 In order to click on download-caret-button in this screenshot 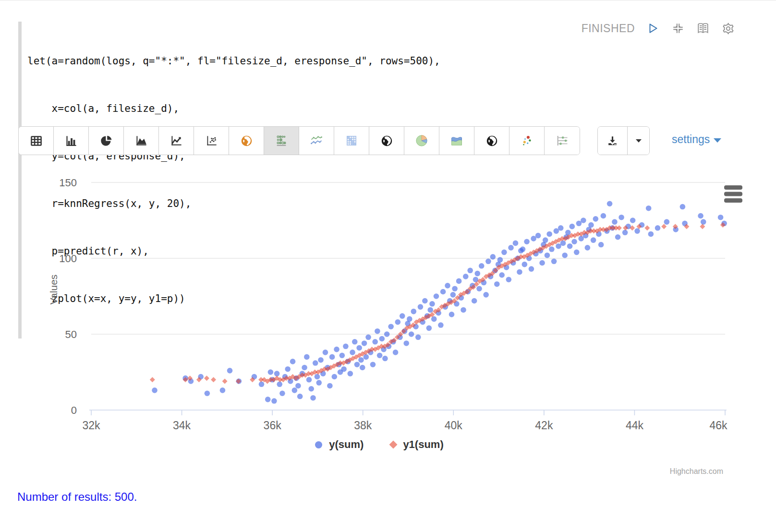, I will do `click(639, 141)`.